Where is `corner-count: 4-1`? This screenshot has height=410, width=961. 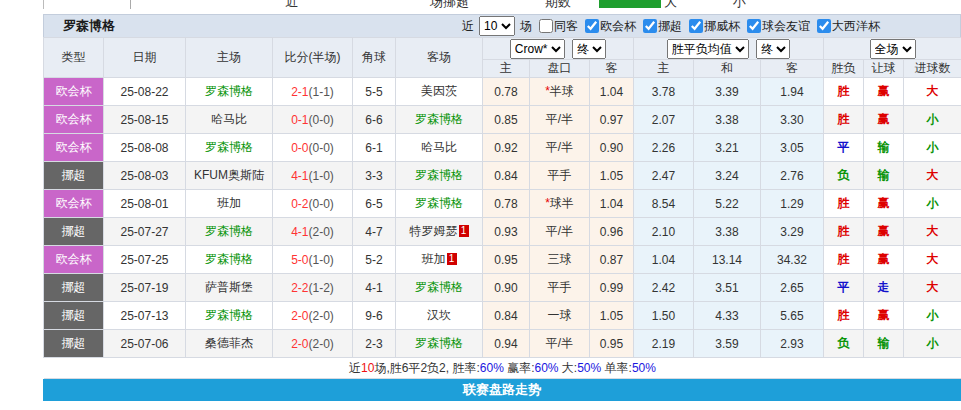 corner-count: 4-1 is located at coordinates (374, 288).